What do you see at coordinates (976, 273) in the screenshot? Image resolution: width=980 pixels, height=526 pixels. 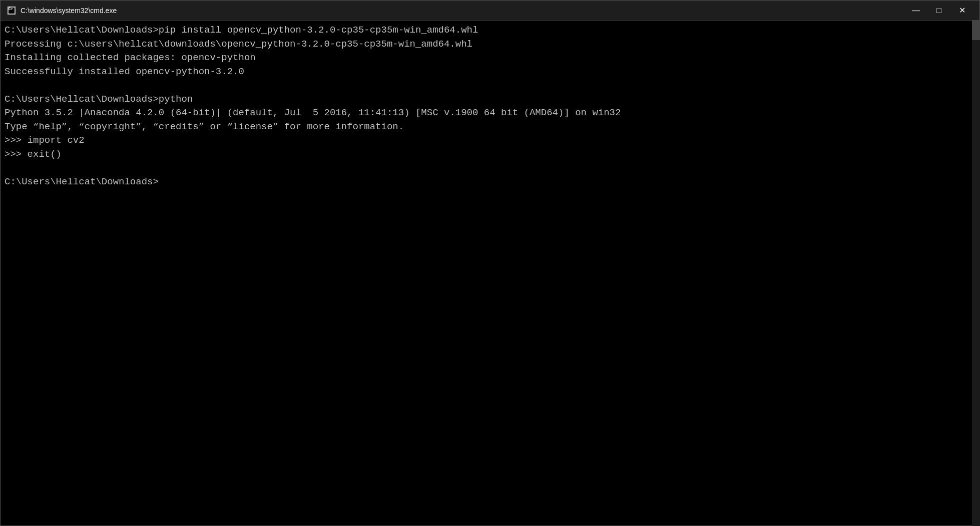 I see `scrollbar` at bounding box center [976, 273].